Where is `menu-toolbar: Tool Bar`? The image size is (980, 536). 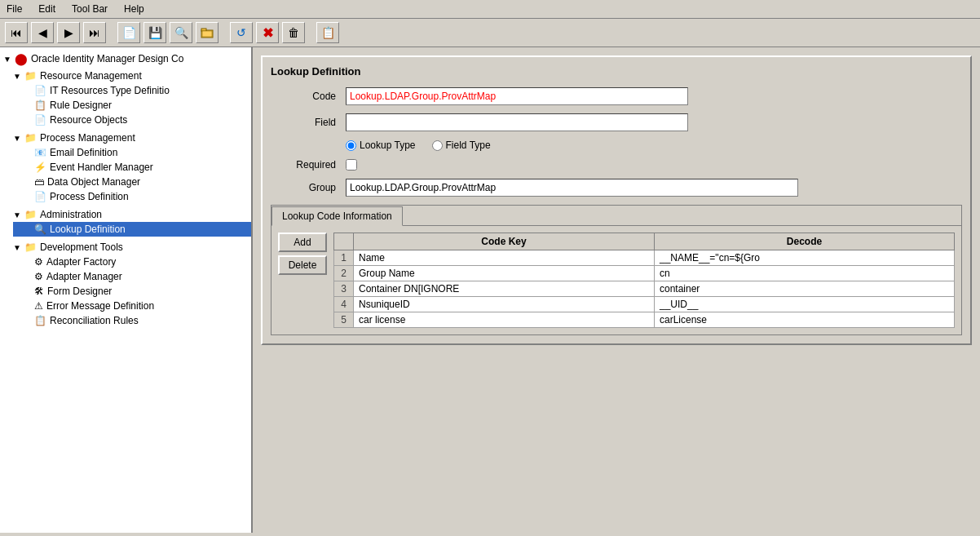 menu-toolbar: Tool Bar is located at coordinates (90, 9).